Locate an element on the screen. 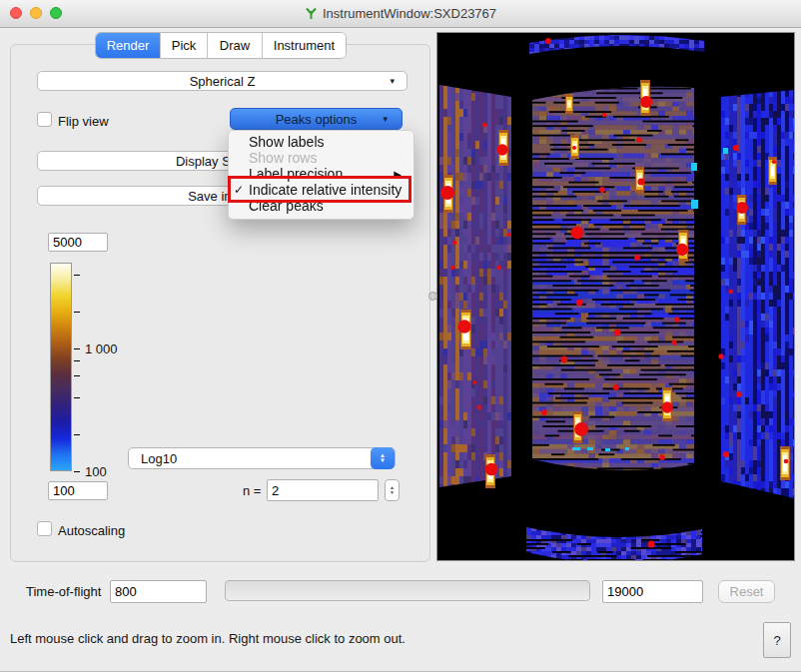 The width and height of the screenshot is (801, 672). peaks-options-label: Peaks options is located at coordinates (317, 120).